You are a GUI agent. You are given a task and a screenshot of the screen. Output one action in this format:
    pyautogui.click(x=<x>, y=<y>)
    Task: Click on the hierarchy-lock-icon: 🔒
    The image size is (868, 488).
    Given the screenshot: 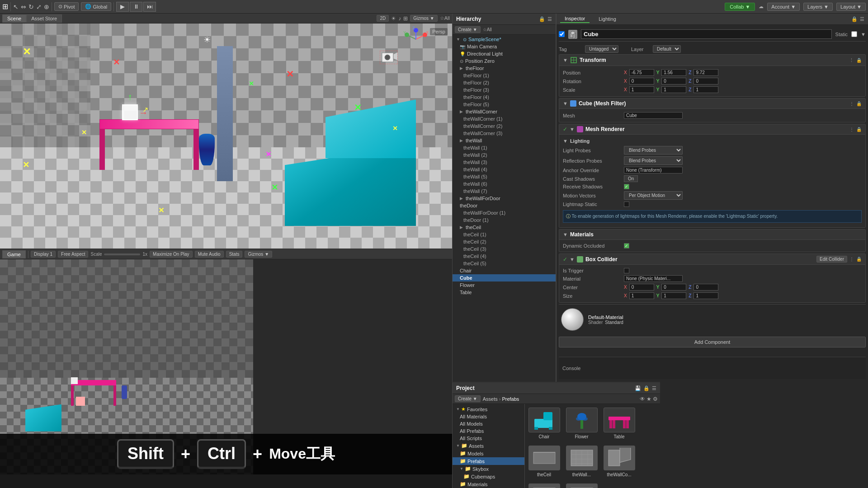 What is the action you would take?
    pyautogui.click(x=542, y=19)
    